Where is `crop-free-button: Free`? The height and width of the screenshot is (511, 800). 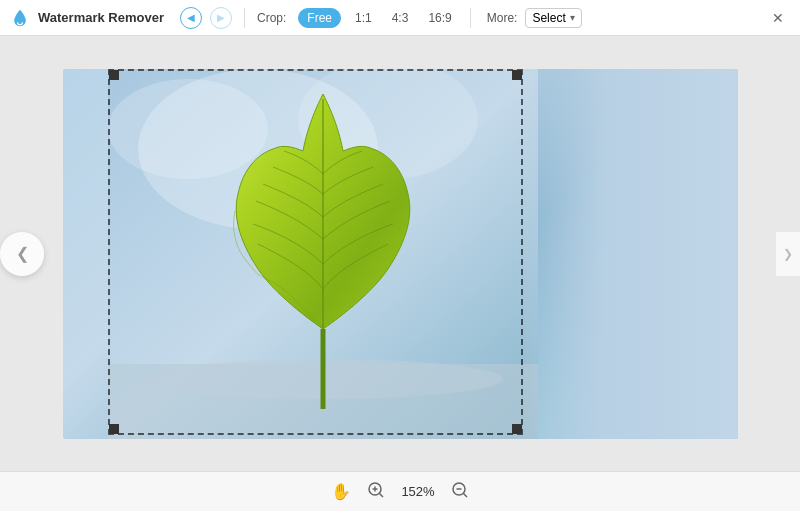
crop-free-button: Free is located at coordinates (320, 18).